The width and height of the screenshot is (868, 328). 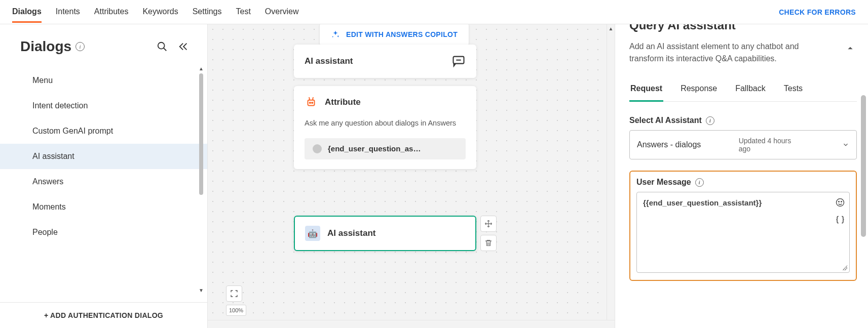 What do you see at coordinates (459, 61) in the screenshot?
I see `chat-bubble-icon` at bounding box center [459, 61].